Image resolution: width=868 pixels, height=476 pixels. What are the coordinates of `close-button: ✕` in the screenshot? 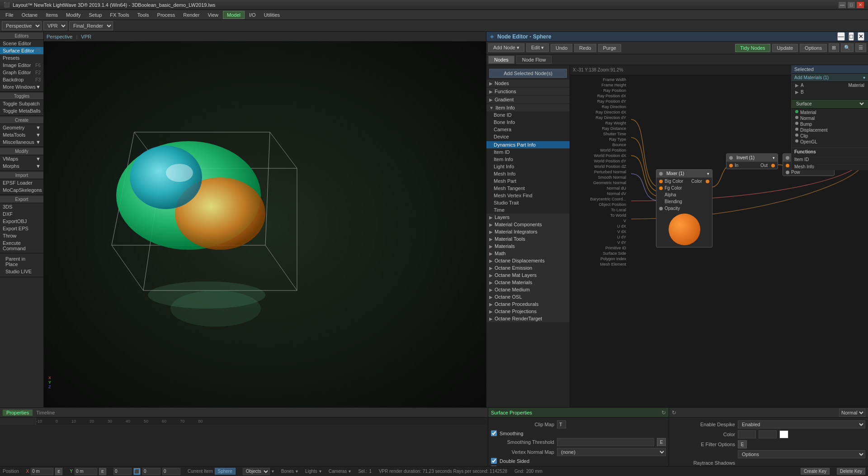 It's located at (860, 5).